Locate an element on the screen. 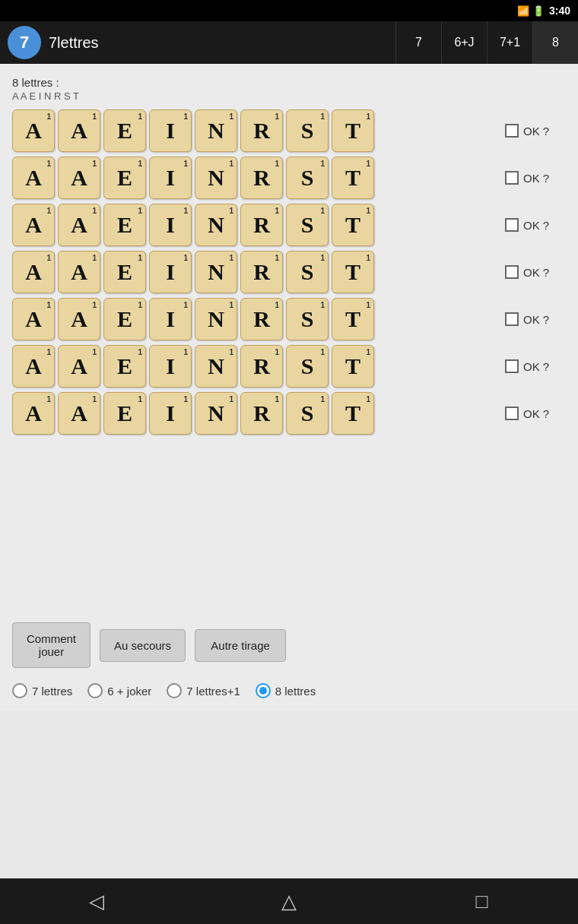 Image resolution: width=578 pixels, height=924 pixels. tile-row7-7: T1 is located at coordinates (353, 413).